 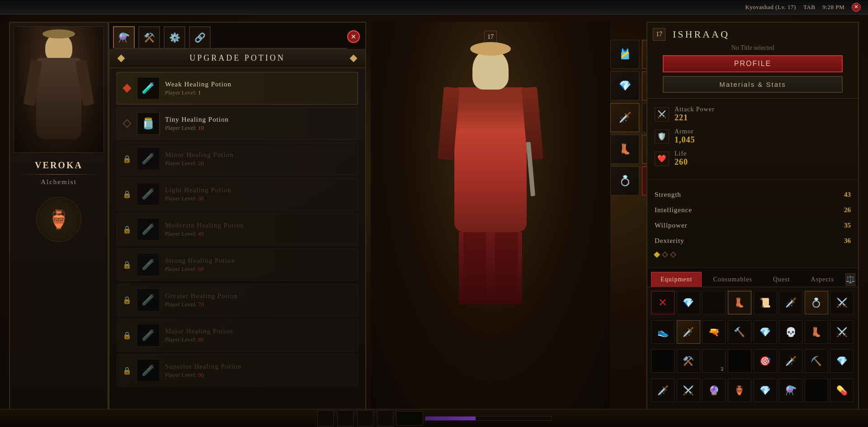 I want to click on strength-row: Strength 43, so click(x=753, y=195).